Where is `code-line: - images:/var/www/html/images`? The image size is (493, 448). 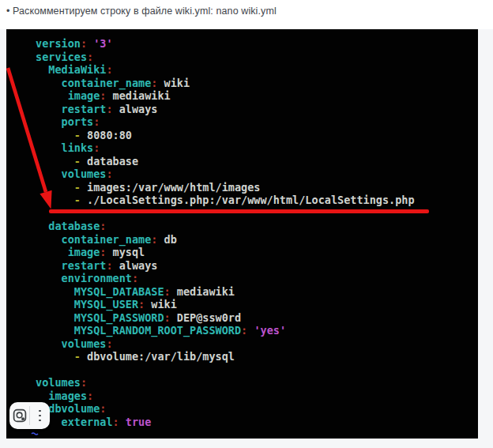 code-line: - images:/var/www/html/images is located at coordinates (225, 188).